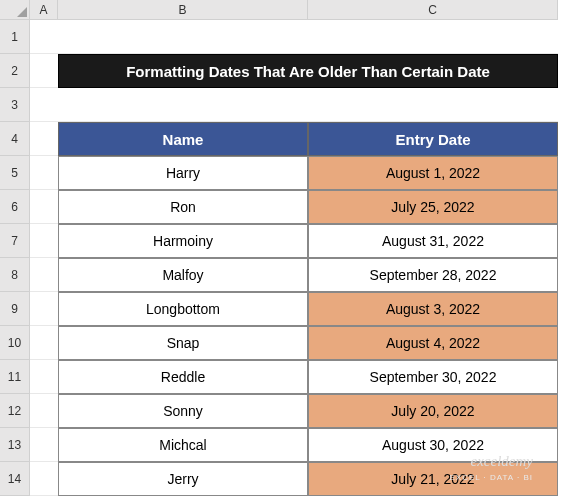  What do you see at coordinates (15, 343) in the screenshot?
I see `row-header-10: 10` at bounding box center [15, 343].